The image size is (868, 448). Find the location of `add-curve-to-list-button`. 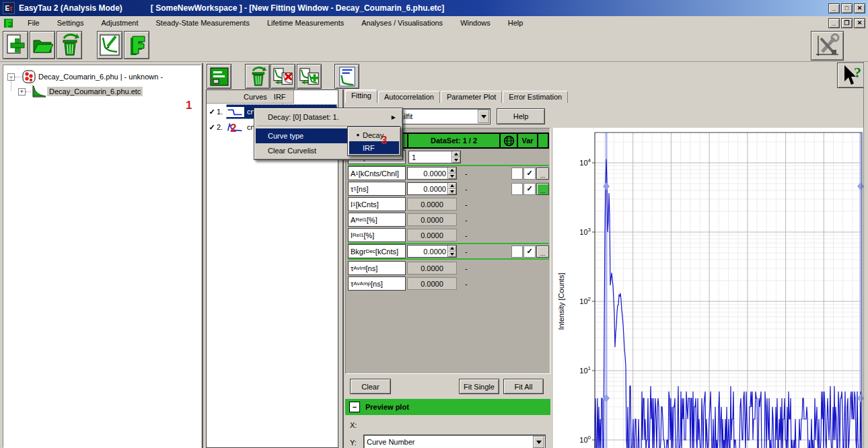

add-curve-to-list-button is located at coordinates (310, 77).